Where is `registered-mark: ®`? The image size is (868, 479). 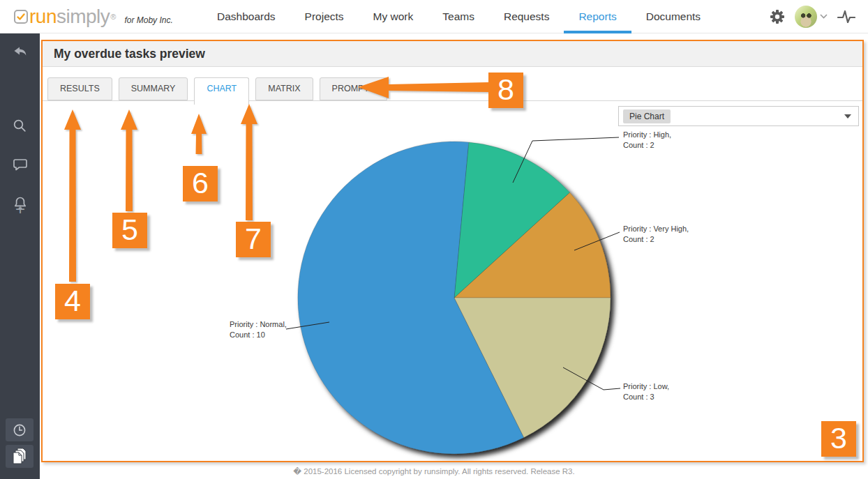
registered-mark: ® is located at coordinates (113, 17).